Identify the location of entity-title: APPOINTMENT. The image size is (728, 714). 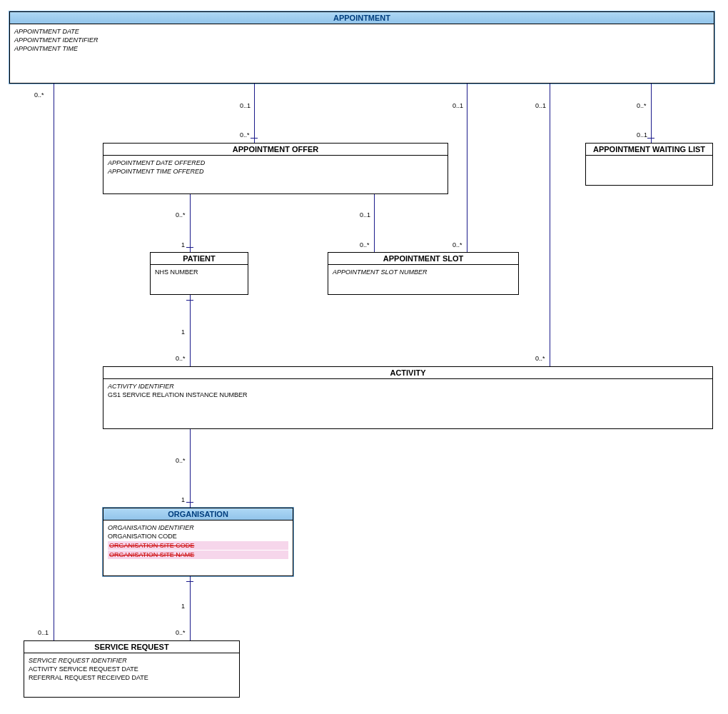
(362, 19).